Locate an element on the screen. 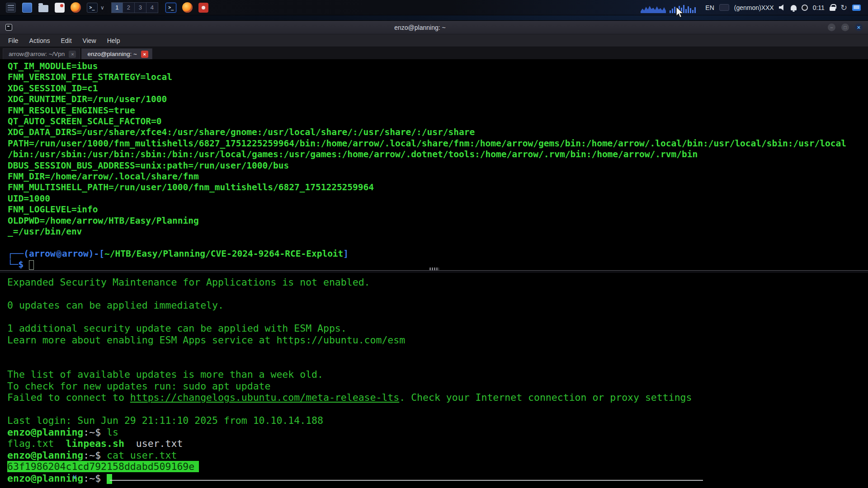 The height and width of the screenshot is (488, 868). terminal-text: _=/usr/bin/env is located at coordinates (45, 231).